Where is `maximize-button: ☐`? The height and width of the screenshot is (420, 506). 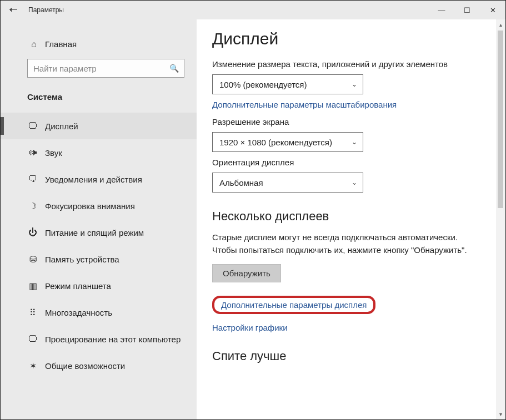
maximize-button: ☐ is located at coordinates (467, 10).